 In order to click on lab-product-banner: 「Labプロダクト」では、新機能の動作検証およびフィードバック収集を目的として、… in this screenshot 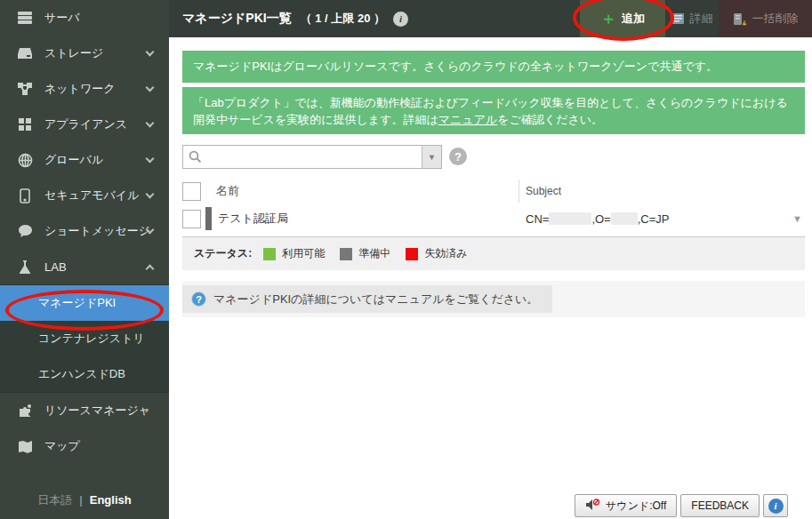, I will do `click(494, 110)`.